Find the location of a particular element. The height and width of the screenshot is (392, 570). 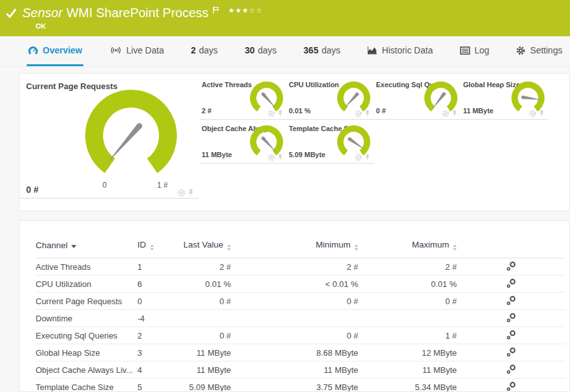

maximum-cell is located at coordinates (407, 318).